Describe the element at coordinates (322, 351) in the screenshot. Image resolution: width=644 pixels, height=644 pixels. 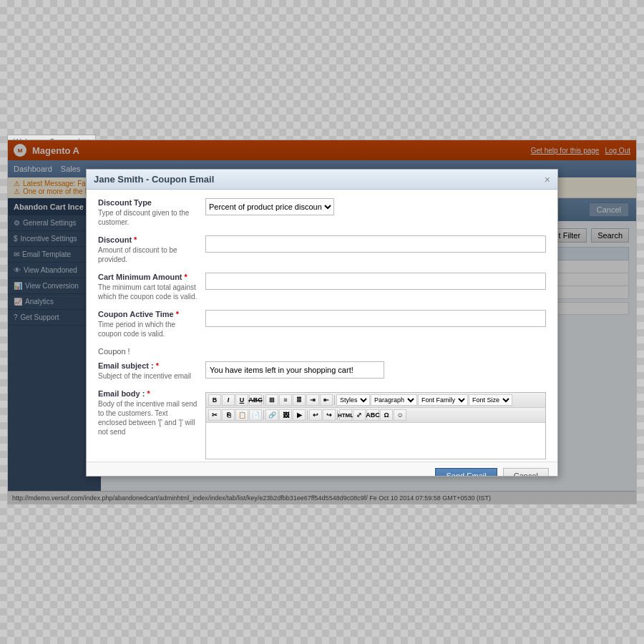
I see `coupon-label: Coupon !` at that location.